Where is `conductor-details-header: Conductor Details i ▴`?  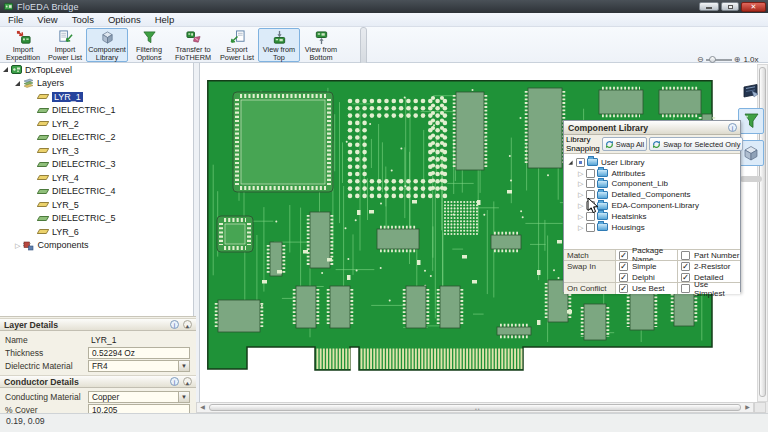 conductor-details-header: Conductor Details i ▴ is located at coordinates (98, 382).